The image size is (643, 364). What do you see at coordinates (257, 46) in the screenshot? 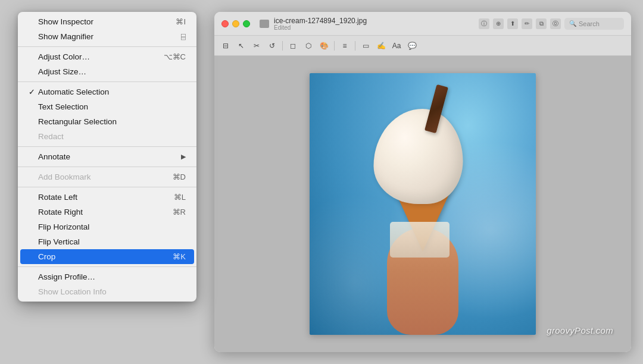
I see `toolbar-crop-btn: ✂` at bounding box center [257, 46].